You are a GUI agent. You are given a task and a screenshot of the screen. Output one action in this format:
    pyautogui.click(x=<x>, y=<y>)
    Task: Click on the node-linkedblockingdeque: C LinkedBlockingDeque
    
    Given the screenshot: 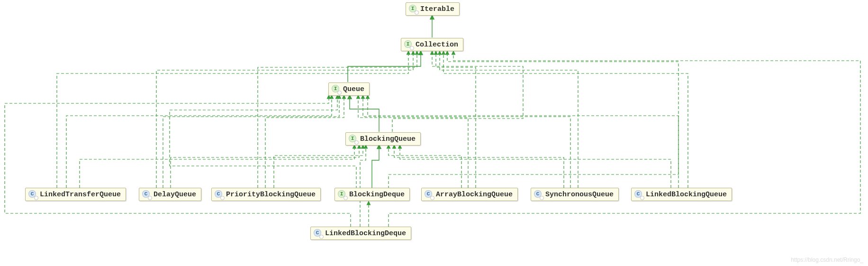 What is the action you would take?
    pyautogui.click(x=361, y=233)
    